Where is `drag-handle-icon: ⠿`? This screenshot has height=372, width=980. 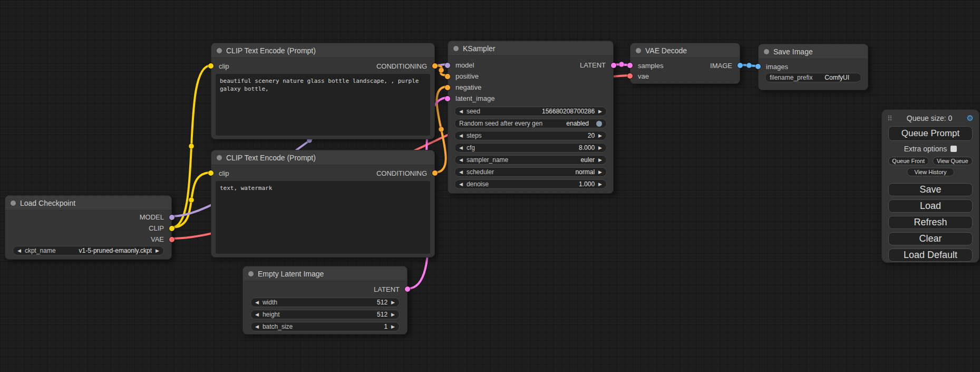 drag-handle-icon: ⠿ is located at coordinates (890, 118).